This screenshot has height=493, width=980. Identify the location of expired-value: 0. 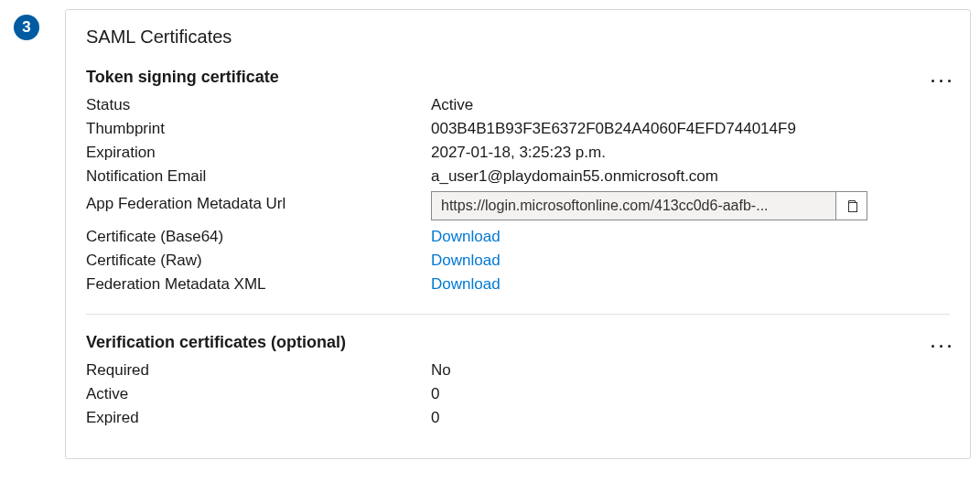
(436, 418).